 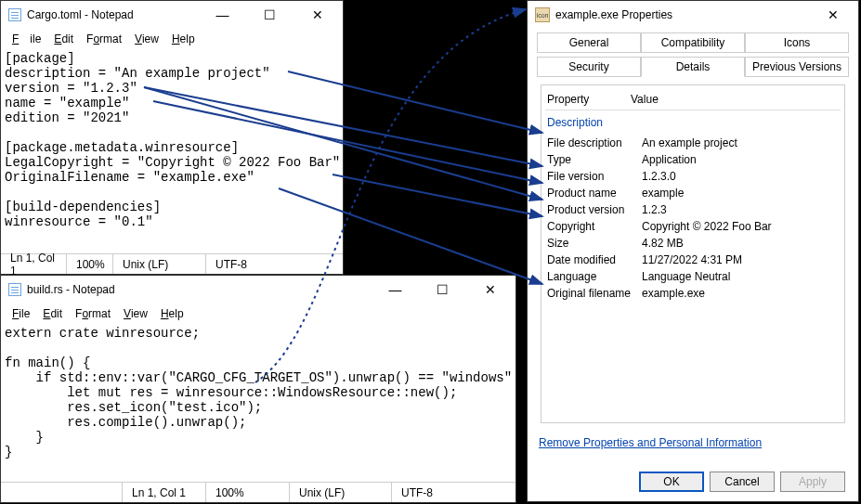 I want to click on button-row: OK Cancel Apply, so click(x=693, y=482).